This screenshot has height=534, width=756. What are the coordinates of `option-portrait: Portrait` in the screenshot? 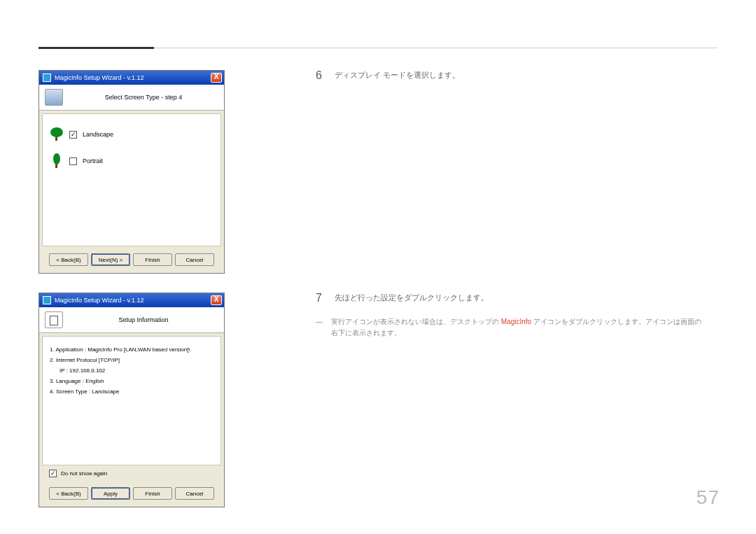 It's located at (132, 161).